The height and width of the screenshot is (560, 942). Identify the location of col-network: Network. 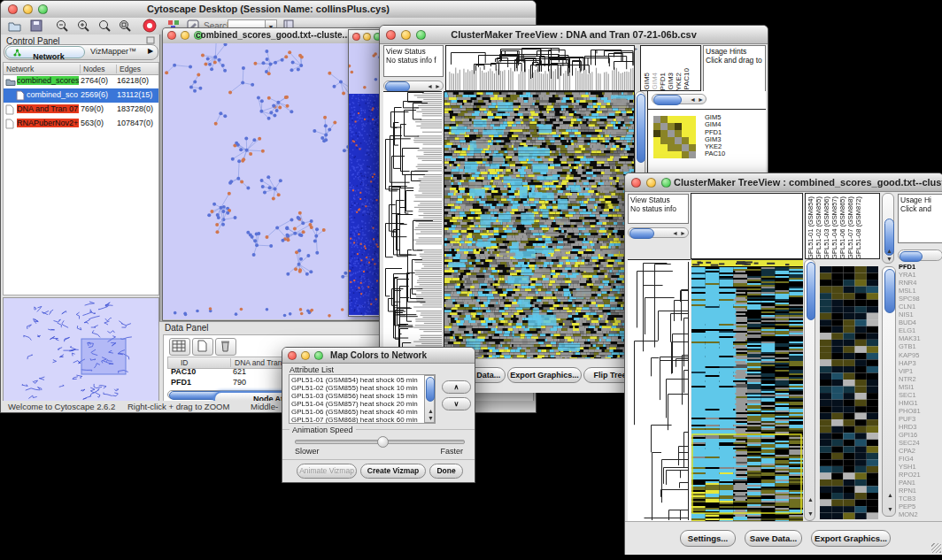
(42, 69).